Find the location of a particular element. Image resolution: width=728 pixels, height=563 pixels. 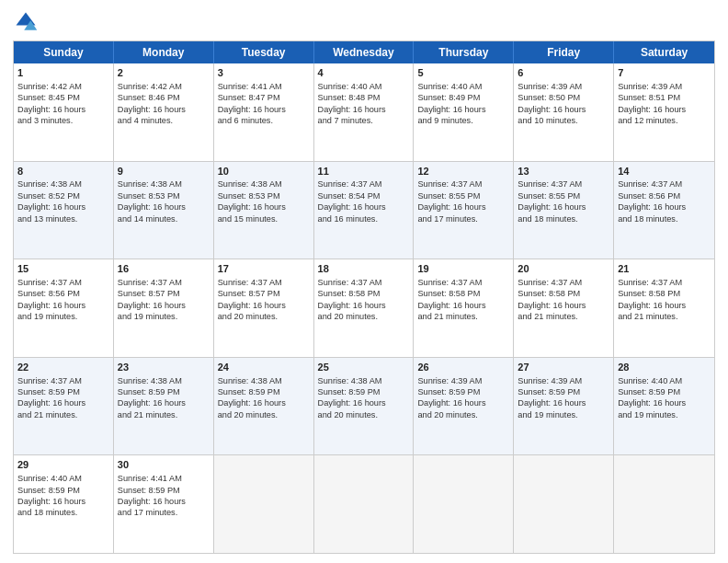

calendar-cell is located at coordinates (463, 504).